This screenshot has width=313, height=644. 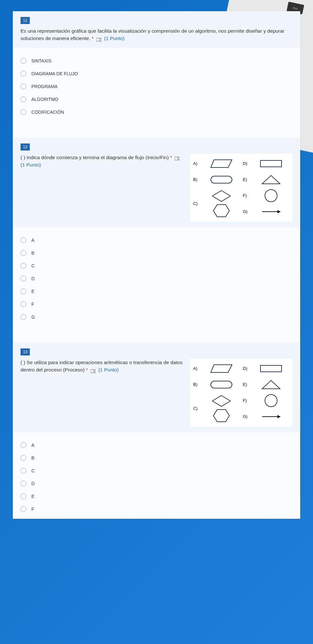 I want to click on shape-label-f: F), so click(x=246, y=195).